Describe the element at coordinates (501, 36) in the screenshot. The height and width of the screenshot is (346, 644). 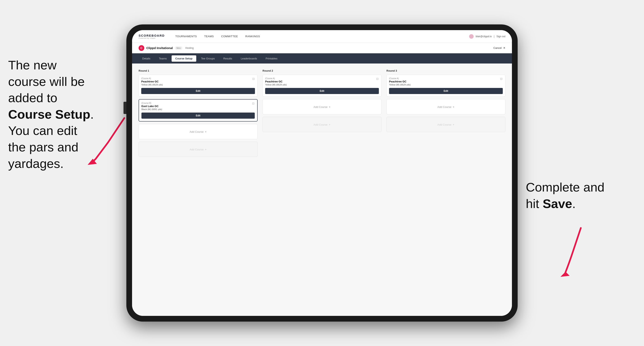
I see `sign-out-link: Sign out` at that location.